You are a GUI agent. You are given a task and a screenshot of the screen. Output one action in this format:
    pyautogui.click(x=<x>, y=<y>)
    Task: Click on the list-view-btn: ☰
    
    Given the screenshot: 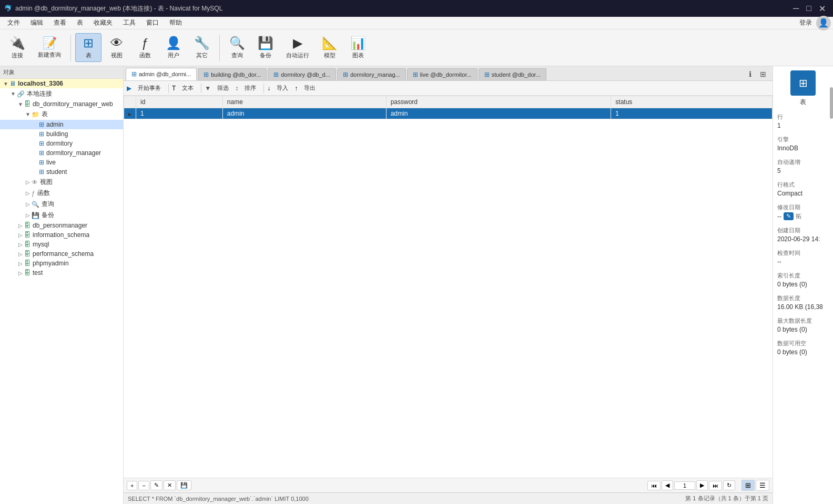 What is the action you would take?
    pyautogui.click(x=763, y=486)
    